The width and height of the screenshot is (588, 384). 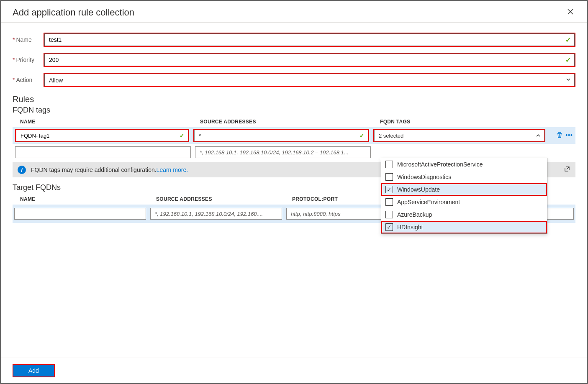 I want to click on fqdn-row-empty, so click(x=294, y=152).